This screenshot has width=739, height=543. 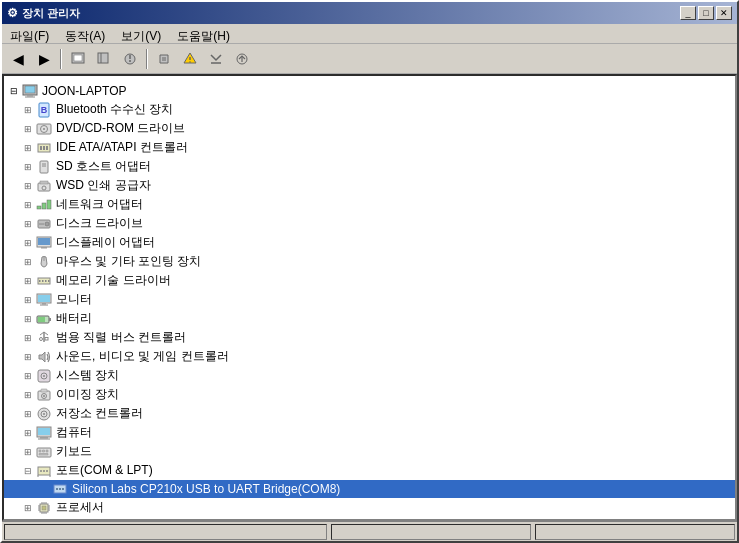 What do you see at coordinates (370, 470) in the screenshot?
I see `tree-item-port: ⊟ 포트(COM & LPT)` at bounding box center [370, 470].